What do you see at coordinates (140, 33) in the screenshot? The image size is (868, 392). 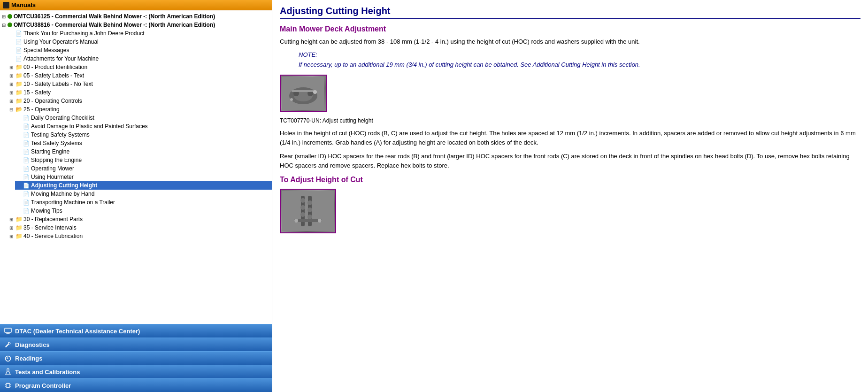 I see `tree-row-thank-you: 📄 Thank You for Purchasing a John Deere …` at bounding box center [140, 33].